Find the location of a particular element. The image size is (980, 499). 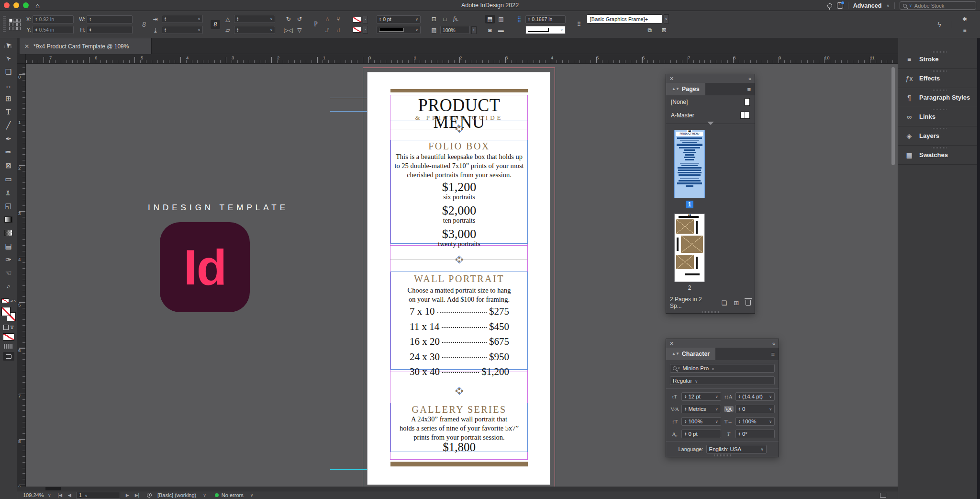

section-body-line: to 25 double-matted 7x10” prints of your… is located at coordinates (459, 166).